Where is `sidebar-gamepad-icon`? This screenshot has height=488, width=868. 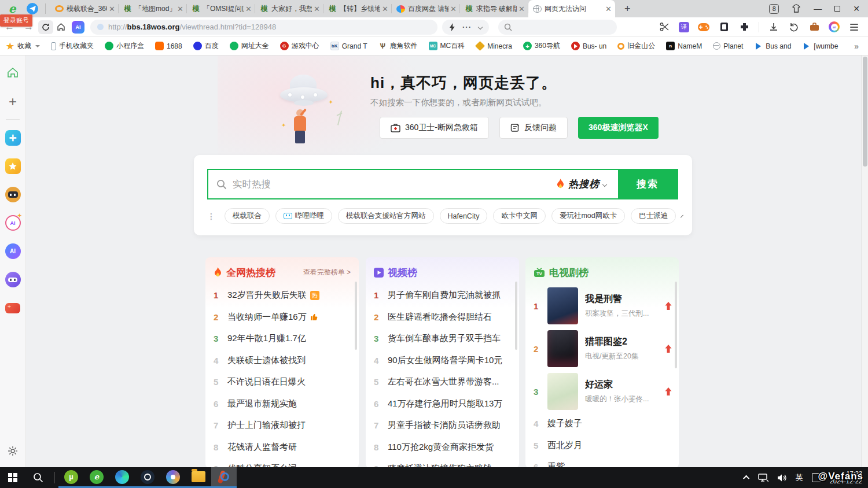 sidebar-gamepad-icon is located at coordinates (13, 308).